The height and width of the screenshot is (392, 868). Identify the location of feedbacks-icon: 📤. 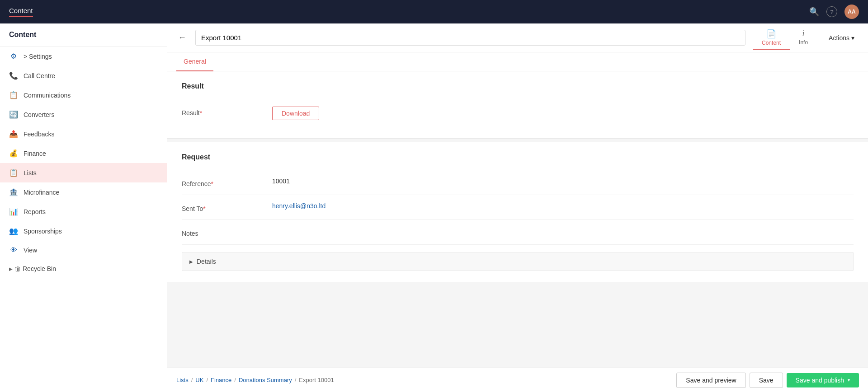
(14, 134).